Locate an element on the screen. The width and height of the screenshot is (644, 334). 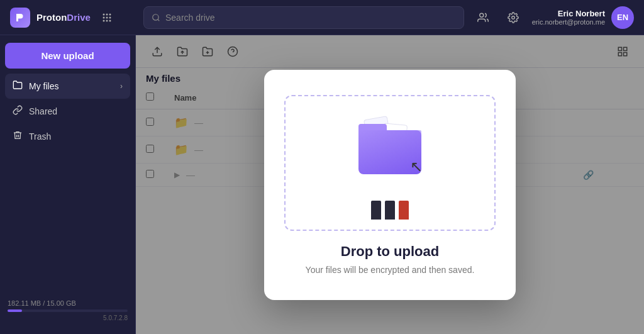
grid-menu-icon is located at coordinates (107, 18).